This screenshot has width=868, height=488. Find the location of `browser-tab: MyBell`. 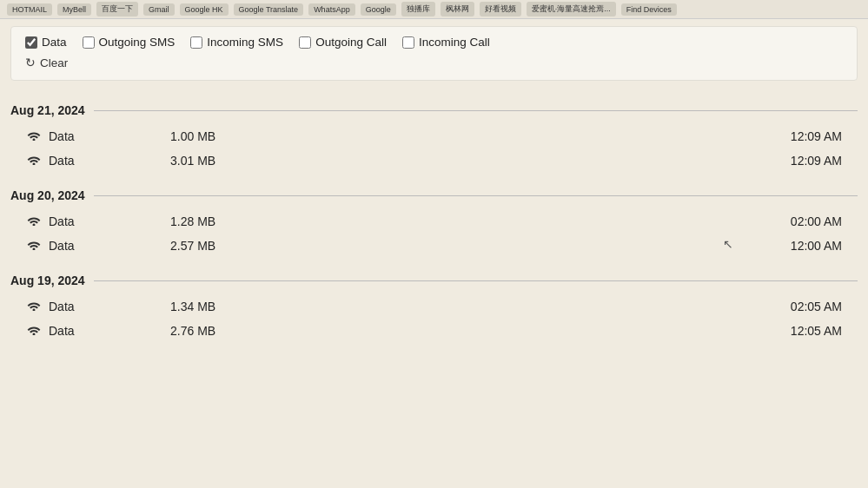

browser-tab: MyBell is located at coordinates (75, 10).